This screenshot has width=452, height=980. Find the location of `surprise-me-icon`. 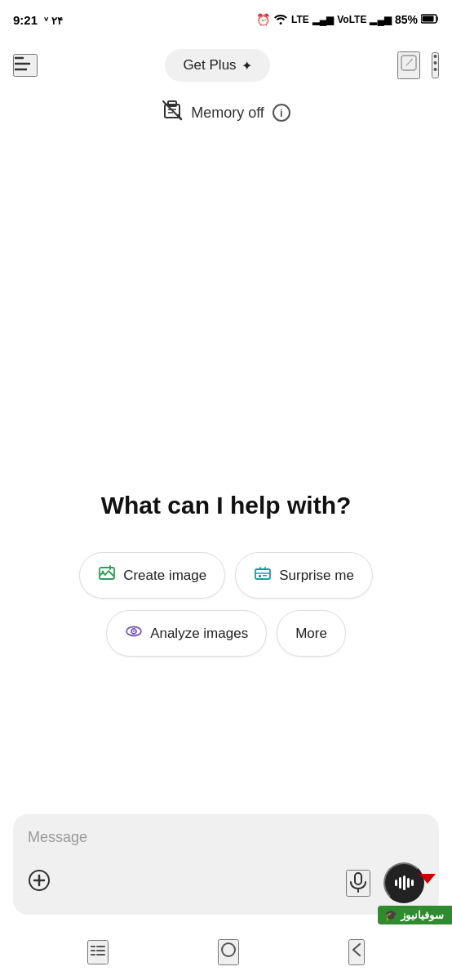

surprise-me-icon is located at coordinates (263, 575).